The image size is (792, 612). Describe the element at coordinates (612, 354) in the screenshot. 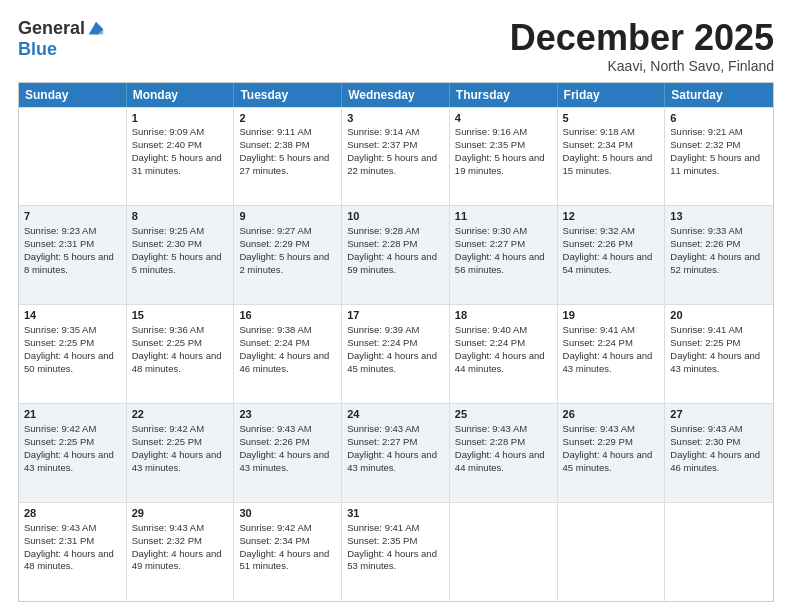

I see `cal-cell-w2d5: 19Sunrise: 9:41 AMSunset: 2:24 PMDayligh…` at that location.